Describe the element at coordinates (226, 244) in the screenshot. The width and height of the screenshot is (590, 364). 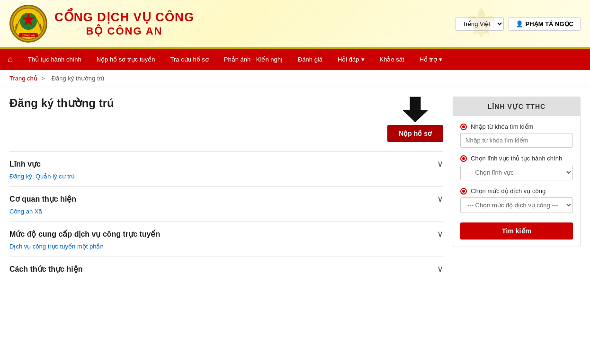
I see `section-muc-do-content: Dịch vụ công trực tuyến một phần` at that location.